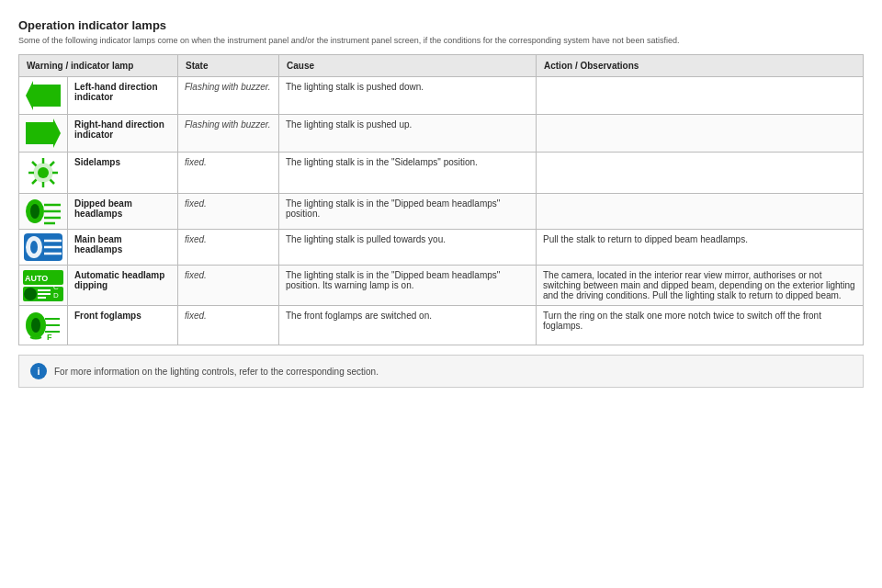 Image resolution: width=882 pixels, height=588 pixels. What do you see at coordinates (123, 286) in the screenshot?
I see `lamp-name-auto-dipping: Automatic headlamp dipping` at bounding box center [123, 286].